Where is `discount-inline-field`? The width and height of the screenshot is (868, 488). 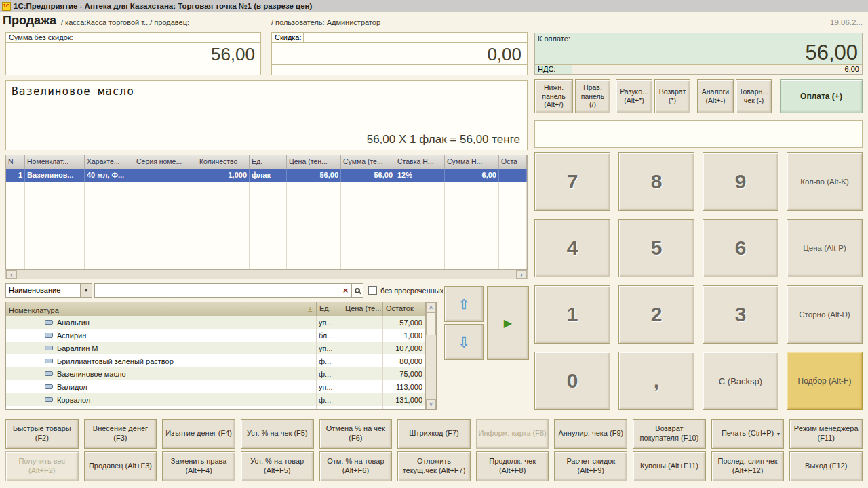 discount-inline-field is located at coordinates (415, 37).